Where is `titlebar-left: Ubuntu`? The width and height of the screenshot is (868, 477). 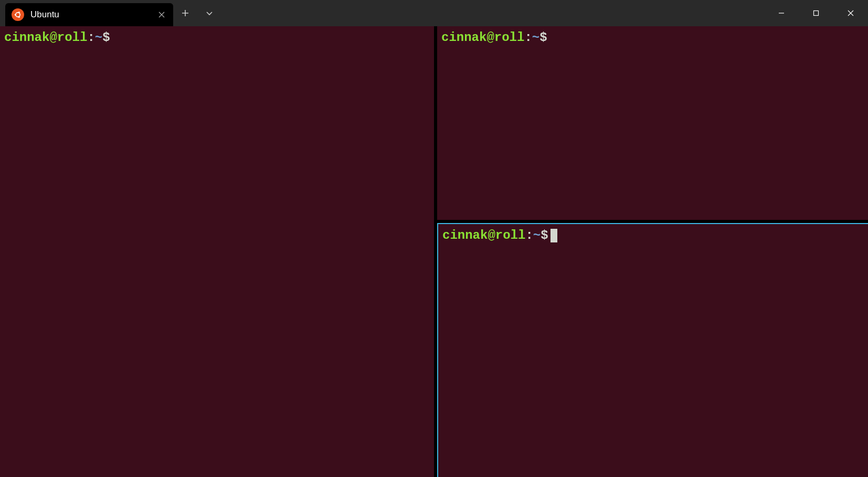
titlebar-left: Ubuntu is located at coordinates (111, 13).